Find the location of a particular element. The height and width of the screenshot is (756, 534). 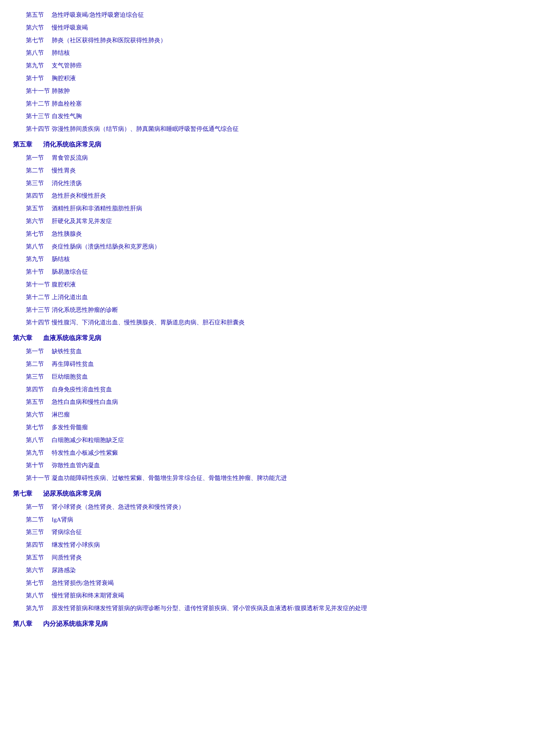

section-item: 第三节消化性溃疡 is located at coordinates (267, 183).